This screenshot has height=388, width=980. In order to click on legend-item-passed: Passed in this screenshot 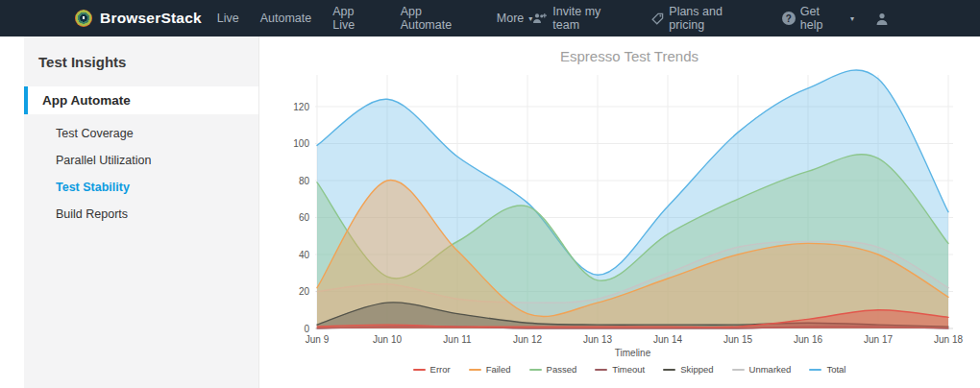, I will do `click(553, 369)`.